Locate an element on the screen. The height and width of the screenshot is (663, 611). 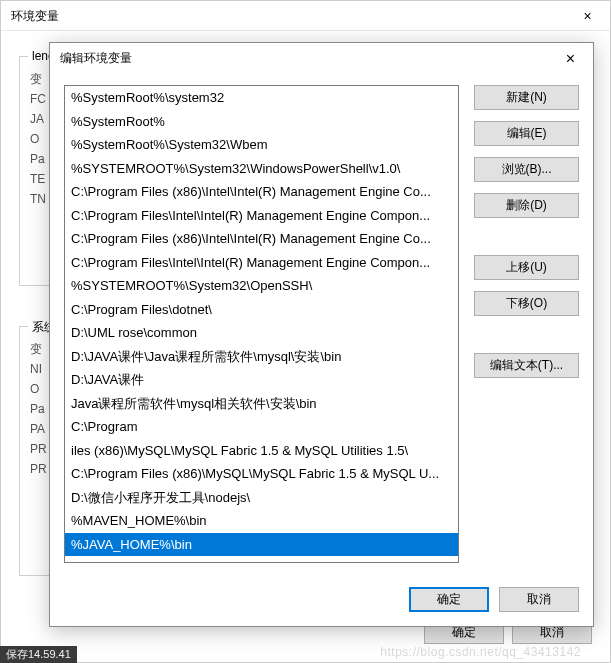
bg-var-fragment: TE is located at coordinates (39, 179).